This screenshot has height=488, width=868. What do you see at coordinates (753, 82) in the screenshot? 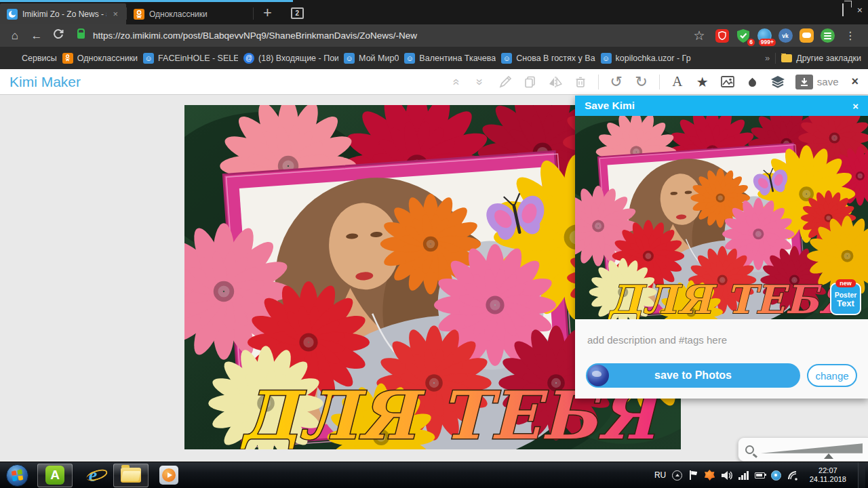
I see `effects-droplet-icon` at bounding box center [753, 82].